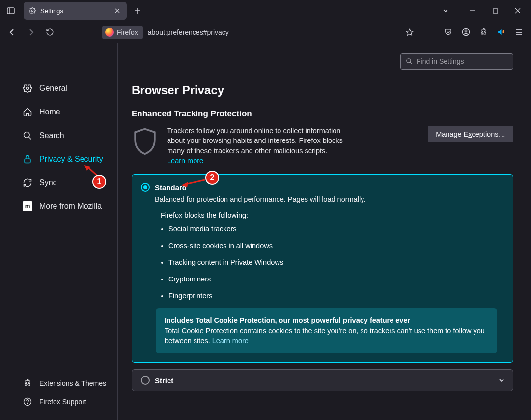  Describe the element at coordinates (145, 187) in the screenshot. I see `radio-standard` at that location.